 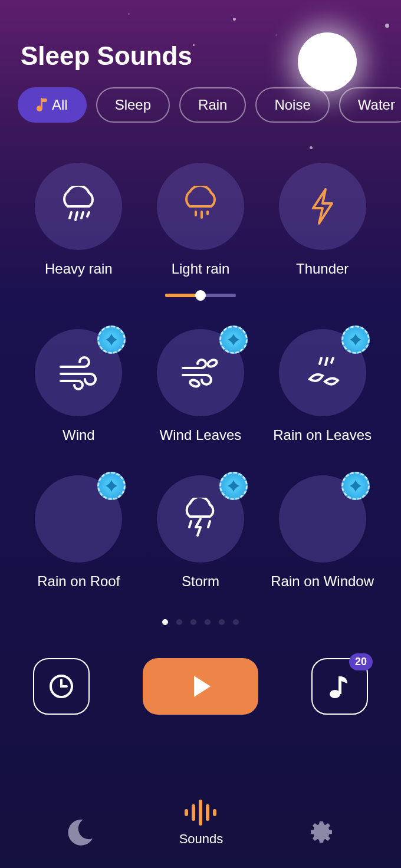 What do you see at coordinates (200, 607) in the screenshot?
I see `pagination-dots` at bounding box center [200, 607].